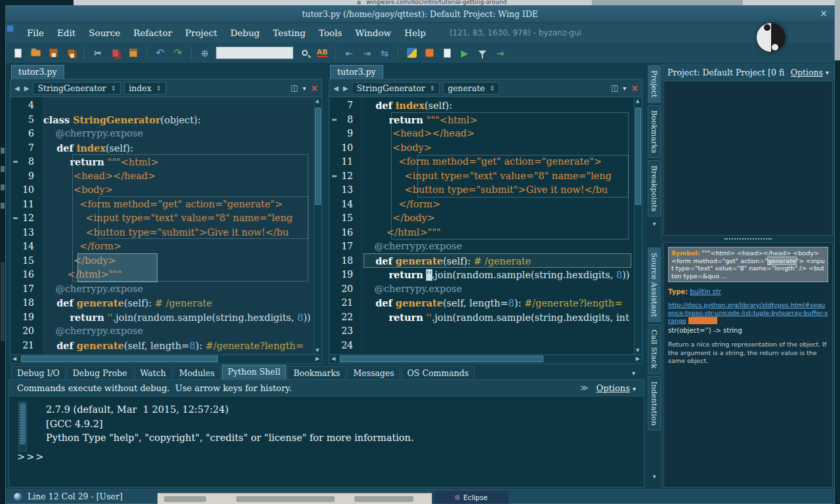  What do you see at coordinates (345, 148) in the screenshot?
I see `line-number: 10` at bounding box center [345, 148].